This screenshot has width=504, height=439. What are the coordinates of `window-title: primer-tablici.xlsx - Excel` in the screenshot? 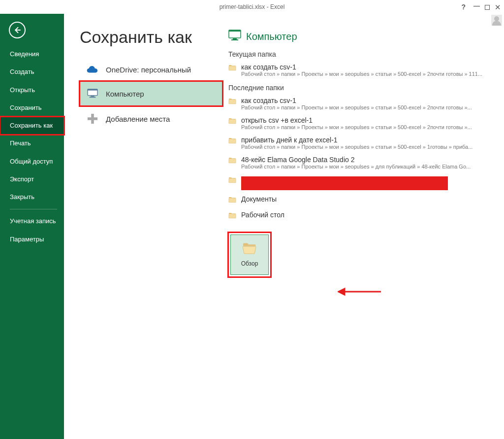 It's located at (252, 7).